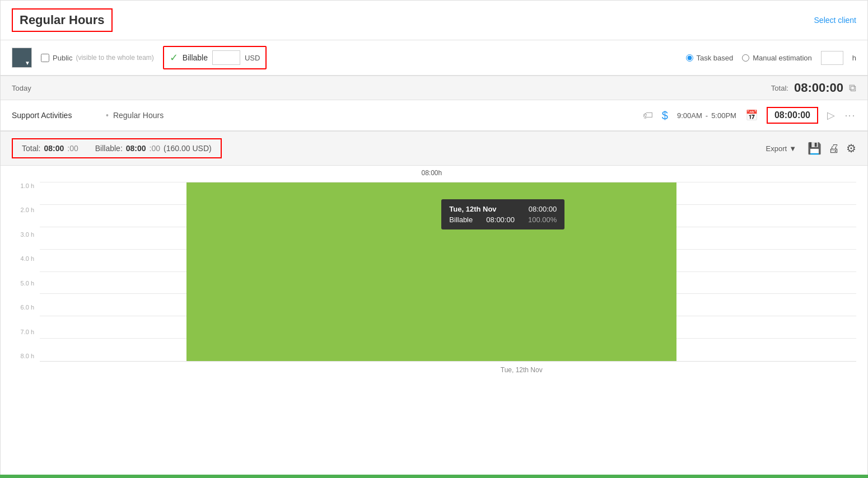 The width and height of the screenshot is (868, 478). What do you see at coordinates (777, 58) in the screenshot?
I see `manual-radio-label: Manual estimation` at bounding box center [777, 58].